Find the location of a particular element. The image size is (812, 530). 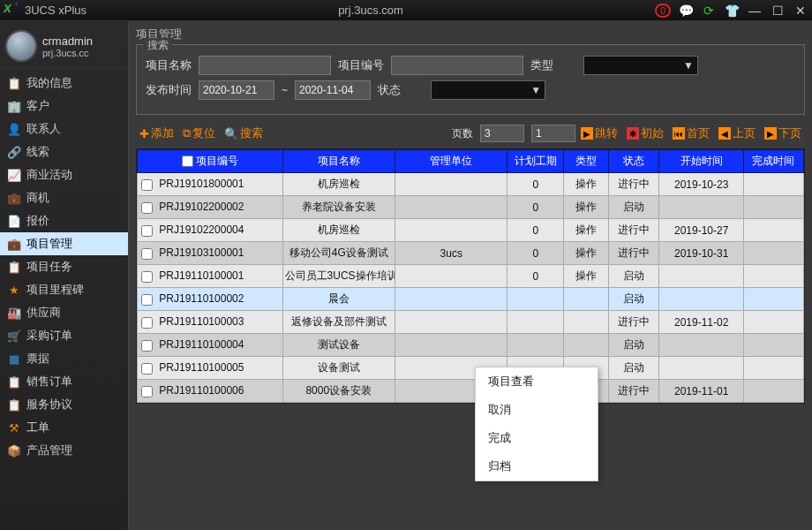

pages-total-input is located at coordinates (502, 133).